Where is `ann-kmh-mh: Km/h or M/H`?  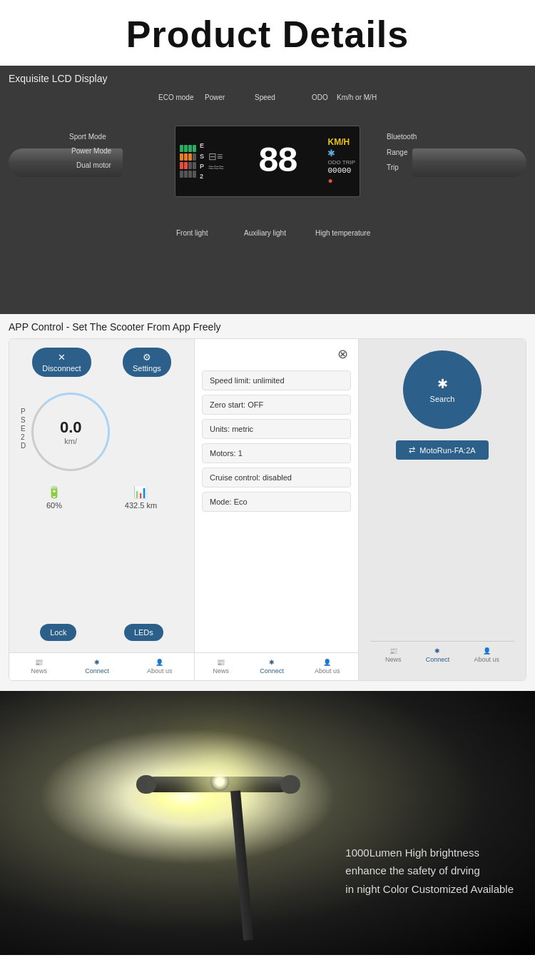 ann-kmh-mh: Km/h or M/H is located at coordinates (357, 97).